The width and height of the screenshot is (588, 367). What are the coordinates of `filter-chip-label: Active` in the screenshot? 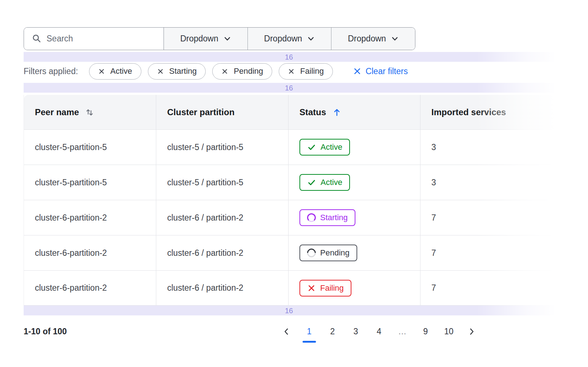 It's located at (121, 71).